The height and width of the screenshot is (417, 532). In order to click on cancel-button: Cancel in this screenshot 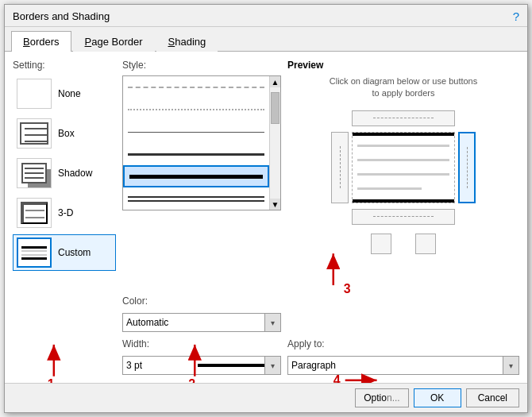, I will do `click(492, 398)`.